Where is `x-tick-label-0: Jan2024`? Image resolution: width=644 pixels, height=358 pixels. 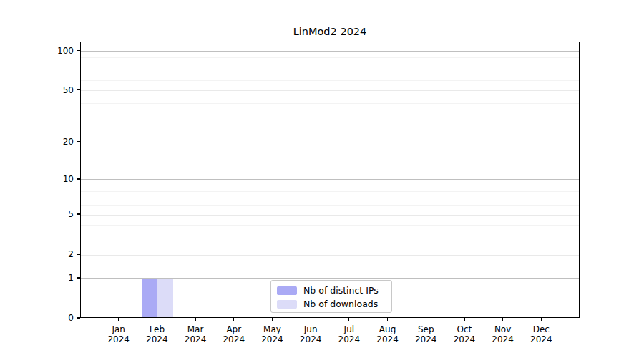 x-tick-label-0: Jan2024 is located at coordinates (119, 334).